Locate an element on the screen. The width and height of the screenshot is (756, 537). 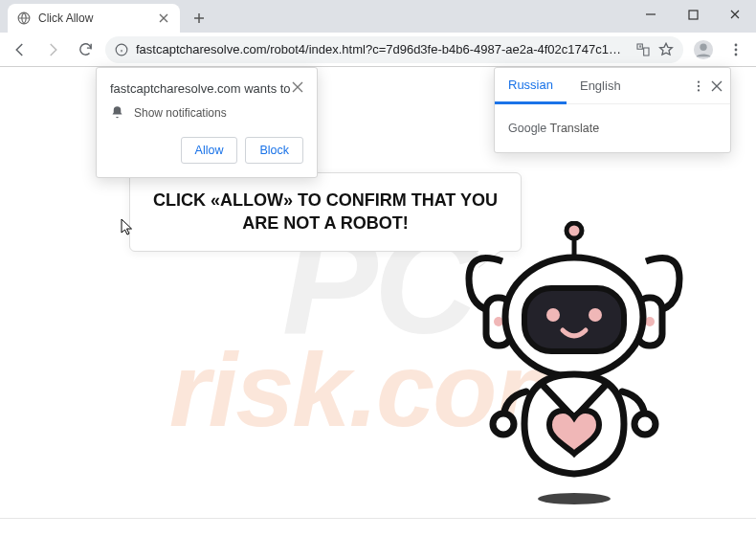
window-titlebar: Click Allow is located at coordinates (378, 16).